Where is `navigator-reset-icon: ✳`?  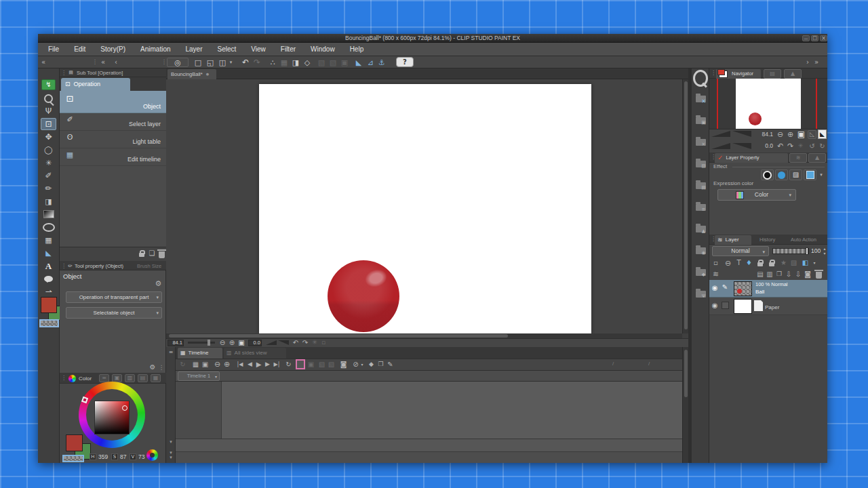
navigator-reset-icon: ✳ is located at coordinates (800, 146).